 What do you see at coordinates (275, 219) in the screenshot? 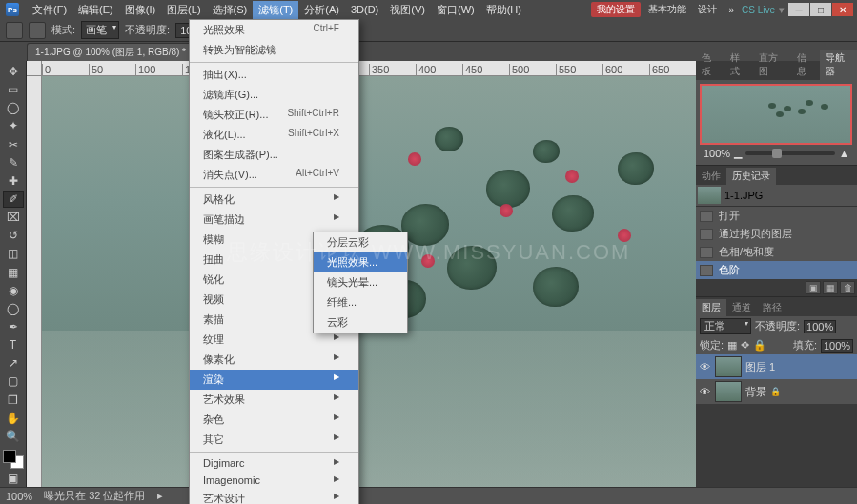
I see `menu-item: 画笔描边` at bounding box center [275, 219].